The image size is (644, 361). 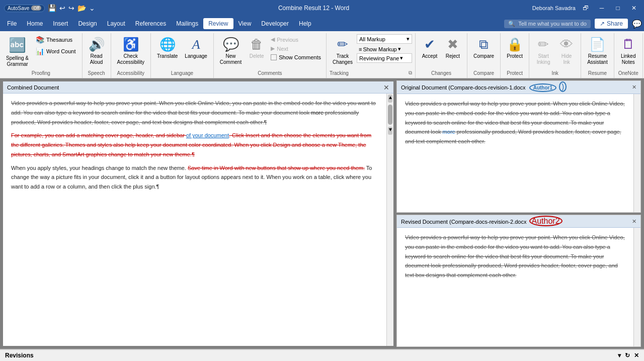 What do you see at coordinates (218, 24) in the screenshot?
I see `menu-review: Review` at bounding box center [218, 24].